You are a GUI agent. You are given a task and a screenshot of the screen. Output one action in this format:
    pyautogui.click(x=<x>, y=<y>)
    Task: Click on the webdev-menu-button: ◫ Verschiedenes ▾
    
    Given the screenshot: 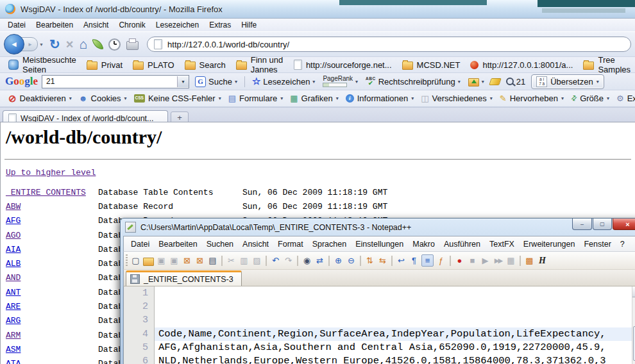 What is the action you would take?
    pyautogui.click(x=457, y=99)
    